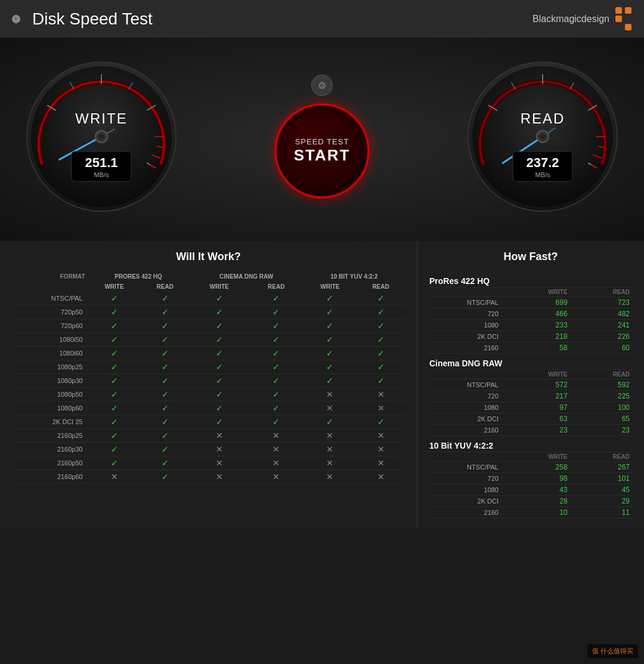  Describe the element at coordinates (601, 375) in the screenshot. I see `speed-col-head: READ` at that location.